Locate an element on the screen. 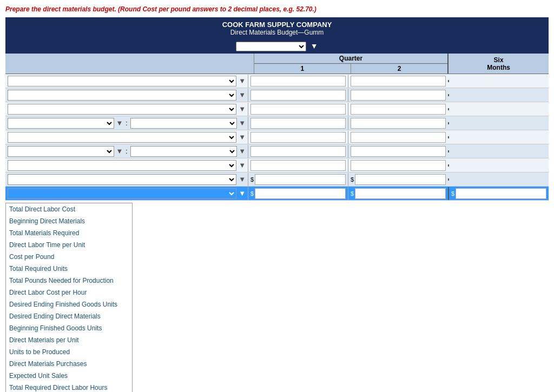 This screenshot has width=554, height=392. row4-select-left is located at coordinates (61, 123).